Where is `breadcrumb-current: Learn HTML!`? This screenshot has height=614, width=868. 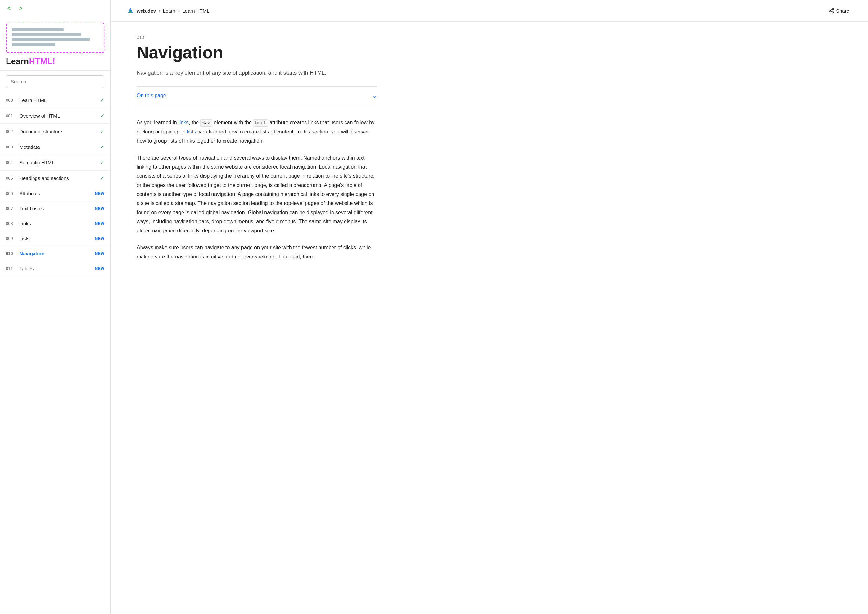
breadcrumb-current: Learn HTML! is located at coordinates (197, 11).